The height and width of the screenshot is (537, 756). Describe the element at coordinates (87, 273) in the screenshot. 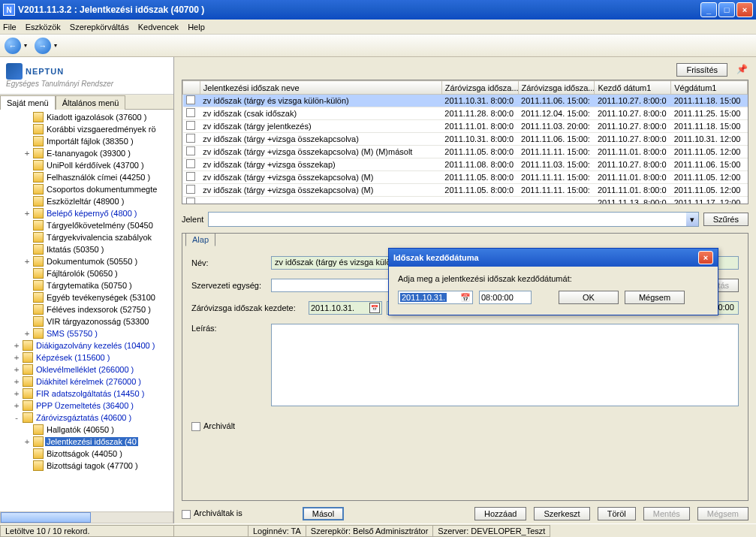

I see `tree-item: Fájltárolók (50650 )` at that location.